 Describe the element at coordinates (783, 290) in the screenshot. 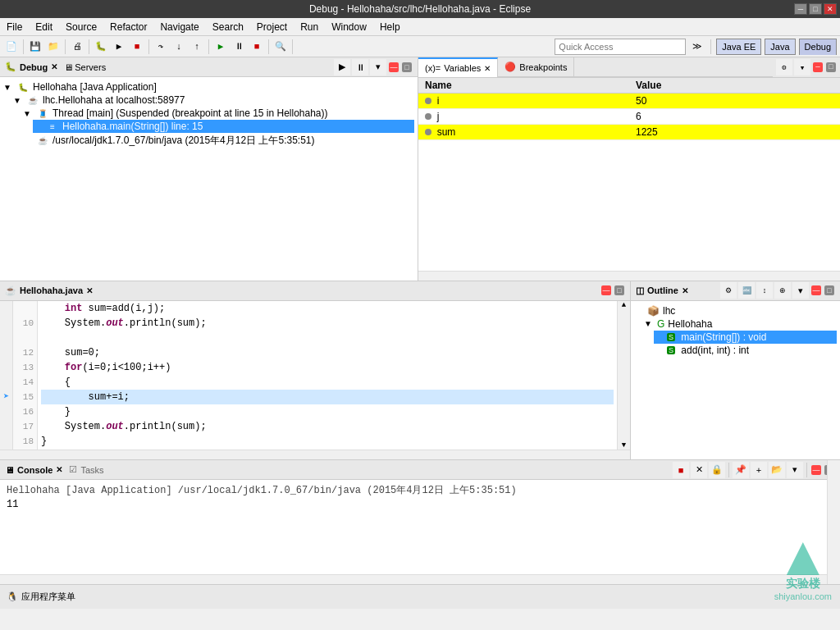

I see `outline-tb4: ⊕` at that location.